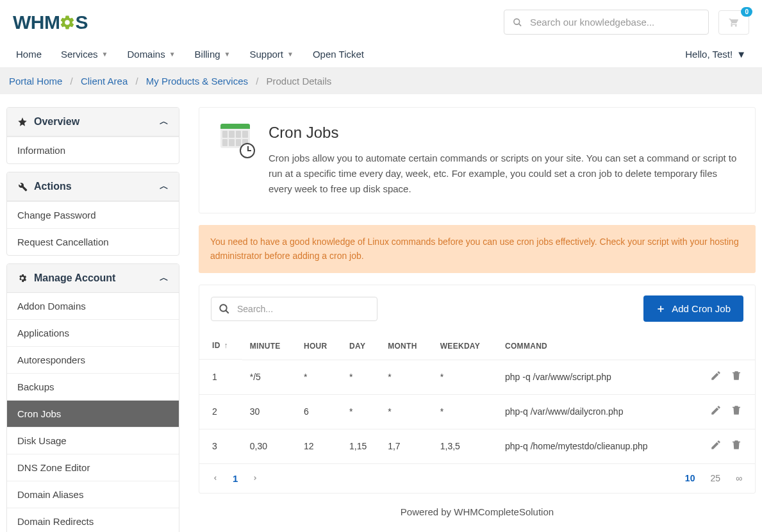  What do you see at coordinates (269, 411) in the screenshot?
I see `cell-minute: 30` at bounding box center [269, 411].